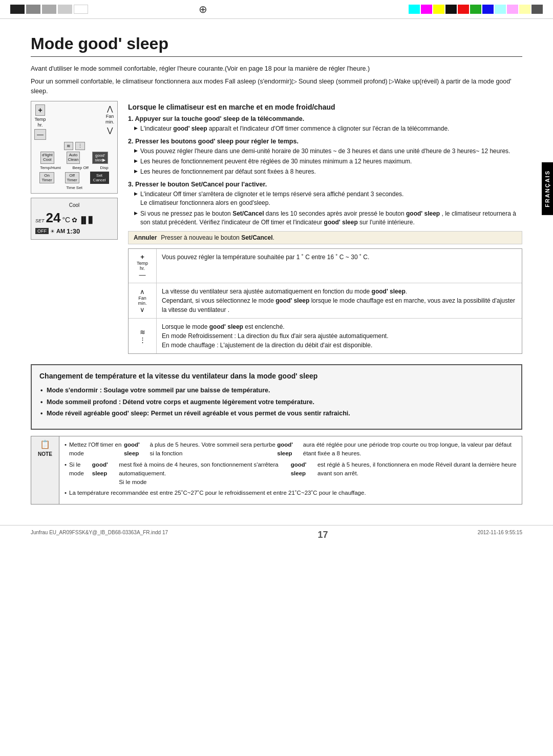  Describe the element at coordinates (325, 107) in the screenshot. I see `section-heading: Lorsque le climatiseur est en marche et …` at that location.